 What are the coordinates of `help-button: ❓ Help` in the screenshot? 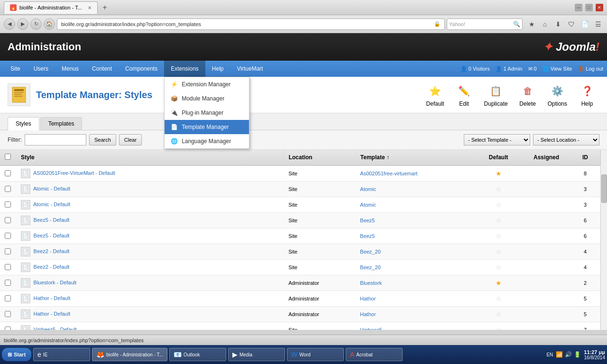 It's located at (587, 95).